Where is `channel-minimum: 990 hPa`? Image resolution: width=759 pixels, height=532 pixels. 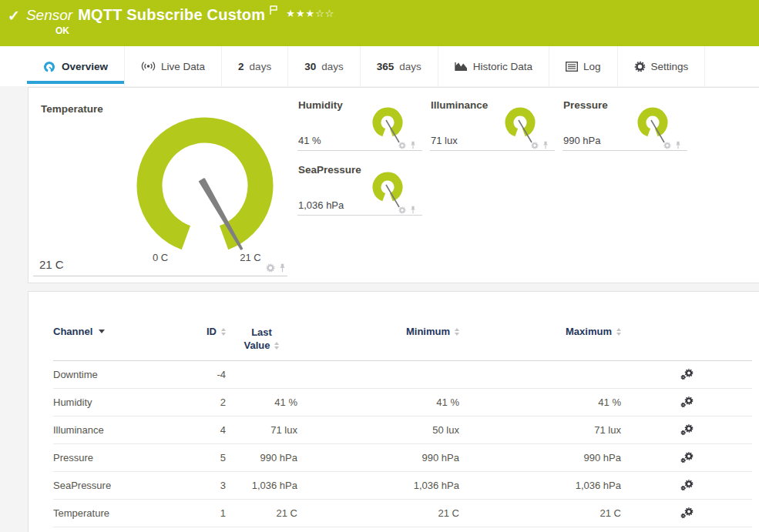 channel-minimum: 990 hPa is located at coordinates (378, 457).